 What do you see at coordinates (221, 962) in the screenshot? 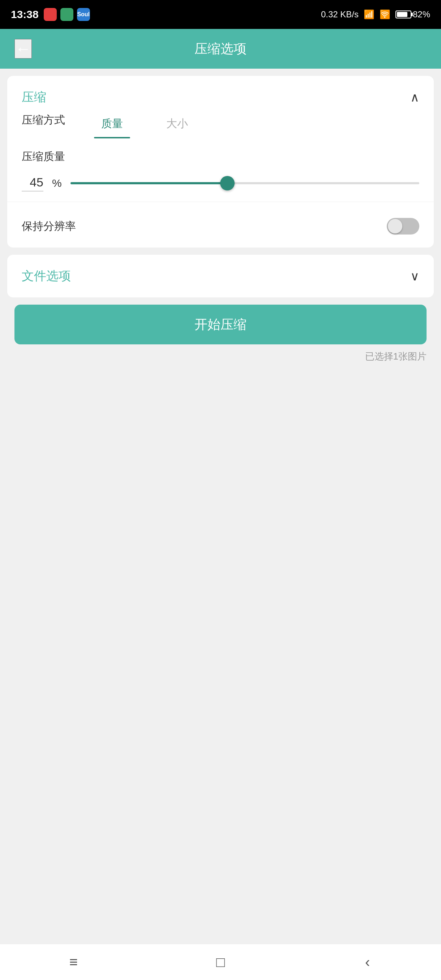
I see `bottom-nav: ≡ □ ‹` at bounding box center [221, 962].